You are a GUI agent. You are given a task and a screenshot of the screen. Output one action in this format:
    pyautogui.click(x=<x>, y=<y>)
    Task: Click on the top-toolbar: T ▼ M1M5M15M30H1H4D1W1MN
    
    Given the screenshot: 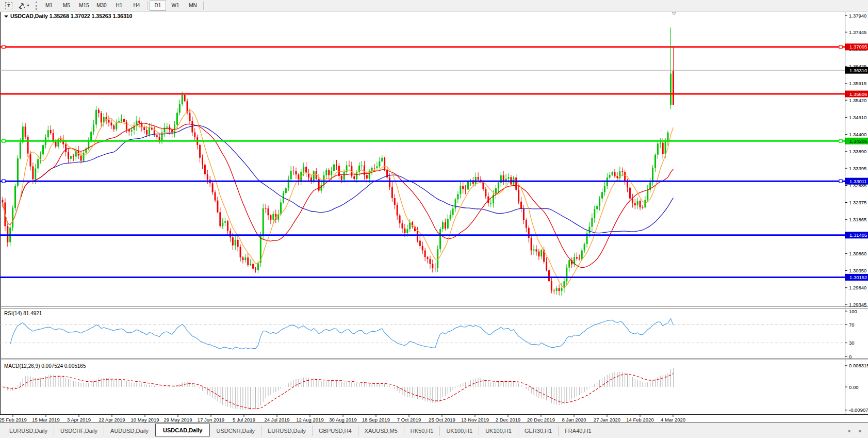 What is the action you would take?
    pyautogui.click(x=434, y=6)
    